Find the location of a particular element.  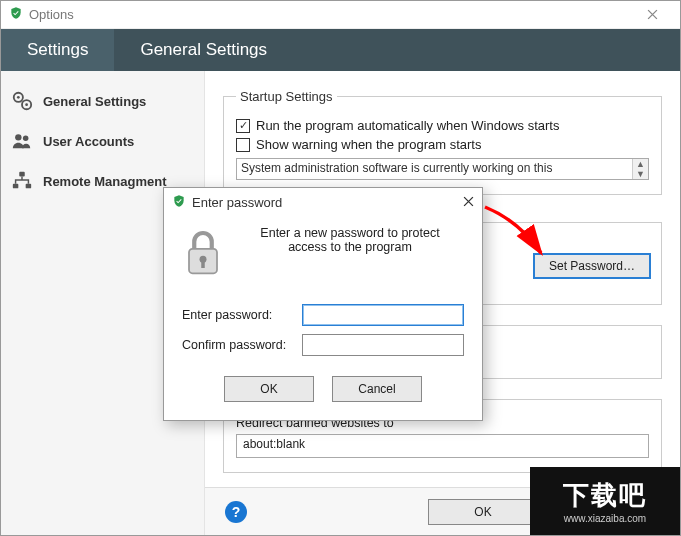

window-close-button is located at coordinates (652, 14).